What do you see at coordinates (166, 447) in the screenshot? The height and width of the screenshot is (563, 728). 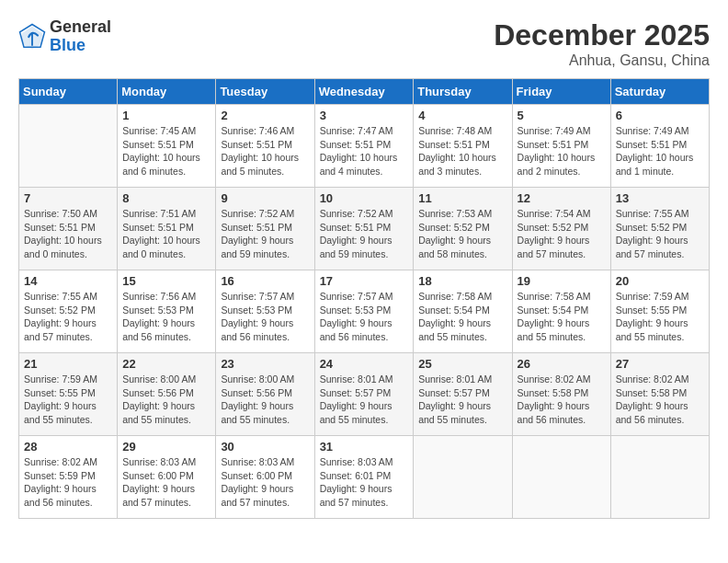 I see `day-number: 29` at bounding box center [166, 447].